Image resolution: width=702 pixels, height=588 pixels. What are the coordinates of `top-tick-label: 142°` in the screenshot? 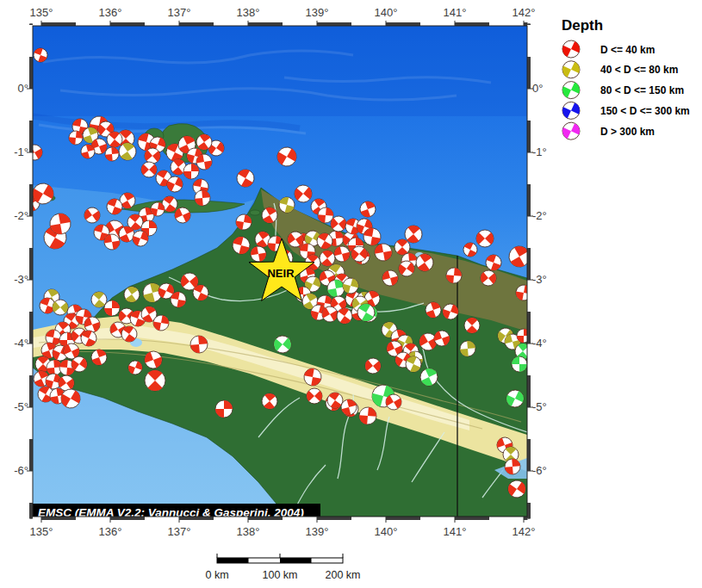 It's located at (524, 12).